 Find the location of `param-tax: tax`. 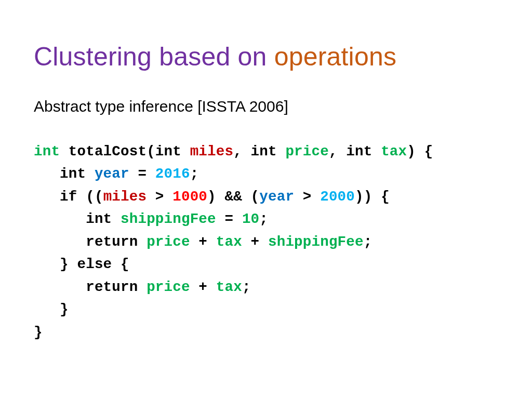

param-tax: tax is located at coordinates (394, 152).